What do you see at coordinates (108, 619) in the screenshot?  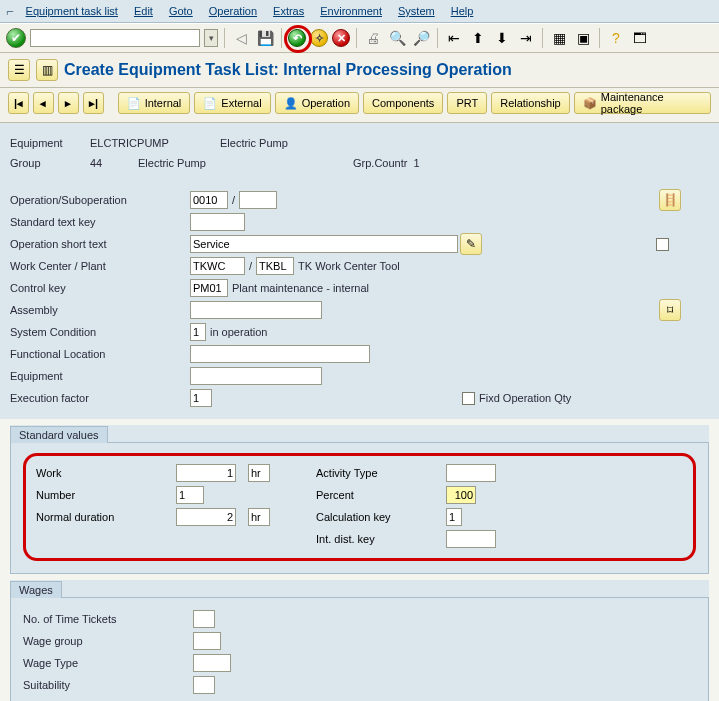 I see `time-tickets-label: No. of Time Tickets` at bounding box center [108, 619].